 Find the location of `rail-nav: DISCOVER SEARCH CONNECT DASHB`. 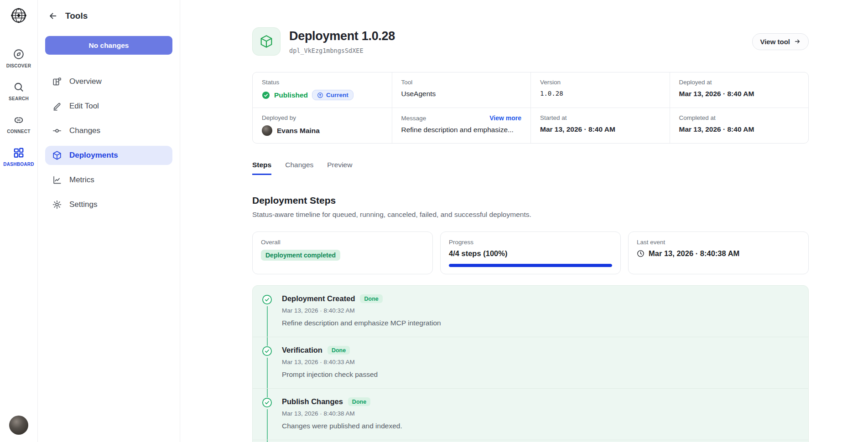

rail-nav: DISCOVER SEARCH CONNECT DASHB is located at coordinates (19, 108).